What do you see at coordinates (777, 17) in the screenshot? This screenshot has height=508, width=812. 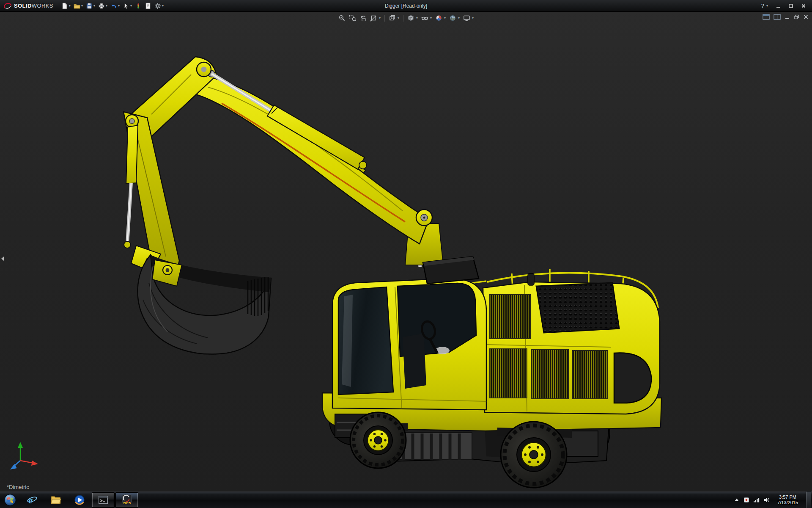 I see `pane-layout-split-icon` at bounding box center [777, 17].